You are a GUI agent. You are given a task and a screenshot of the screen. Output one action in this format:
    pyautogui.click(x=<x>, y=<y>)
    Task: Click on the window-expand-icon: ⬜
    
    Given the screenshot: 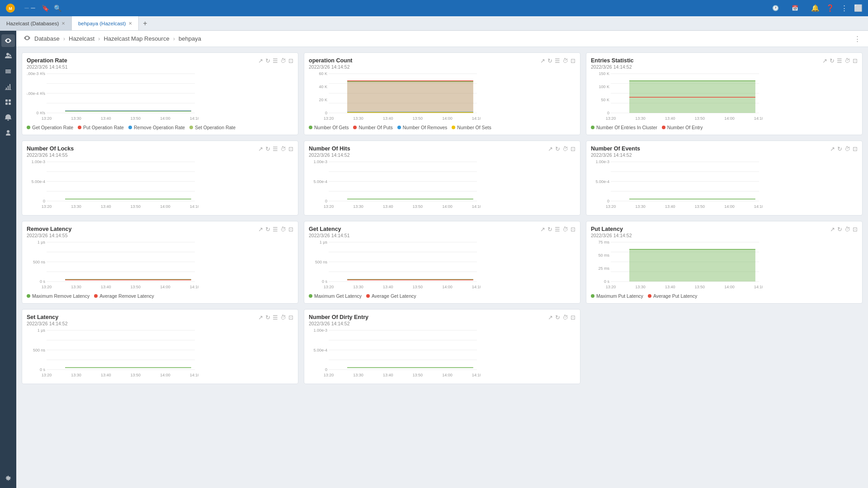 What is the action you would take?
    pyautogui.click(x=858, y=8)
    